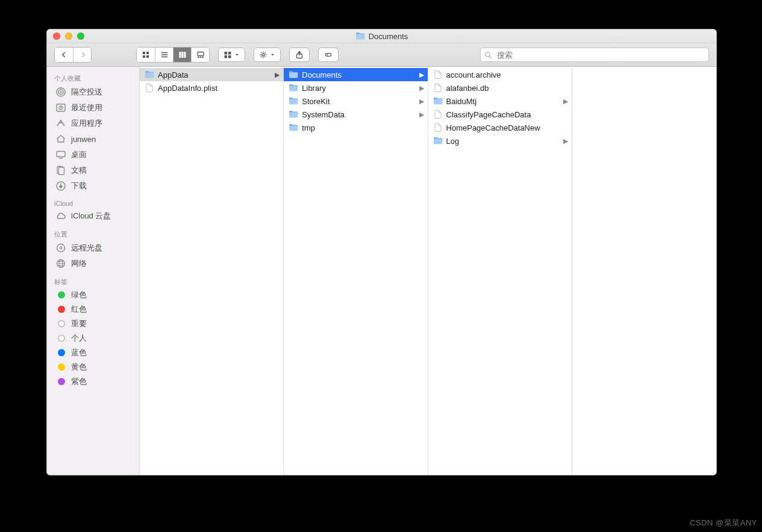  Describe the element at coordinates (382, 36) in the screenshot. I see `window-title: Documents` at that location.